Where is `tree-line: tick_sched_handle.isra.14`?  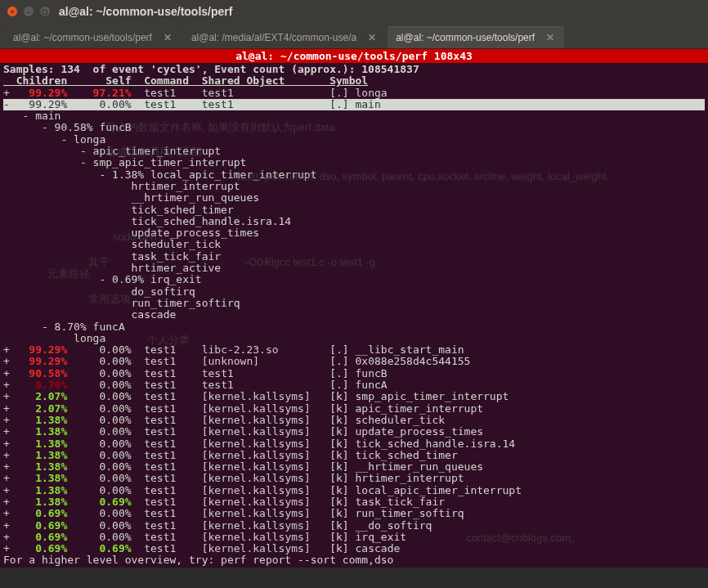
tree-line: tick_sched_handle.isra.14 is located at coordinates (354, 222).